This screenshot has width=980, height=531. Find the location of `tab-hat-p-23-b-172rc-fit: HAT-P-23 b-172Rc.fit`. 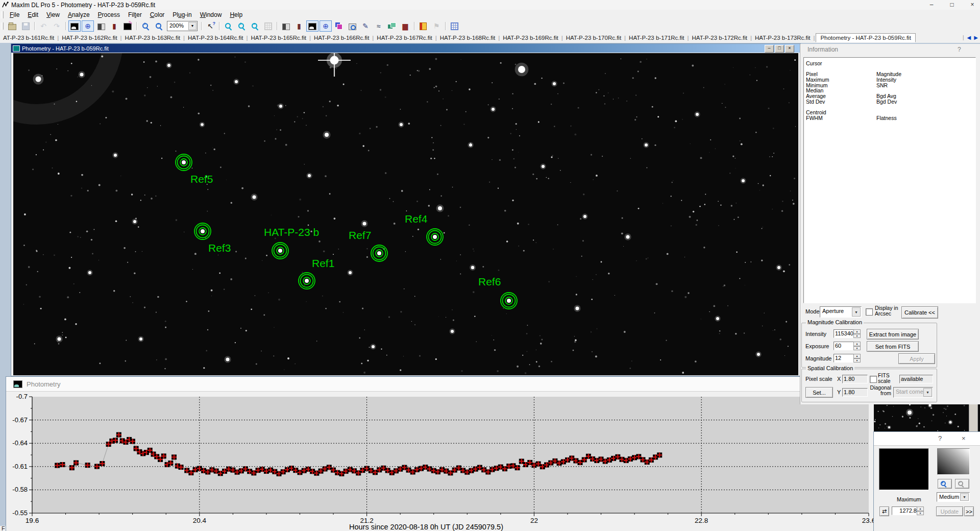

tab-hat-p-23-b-172rc-fit: HAT-P-23 b-172Rc.fit is located at coordinates (720, 38).